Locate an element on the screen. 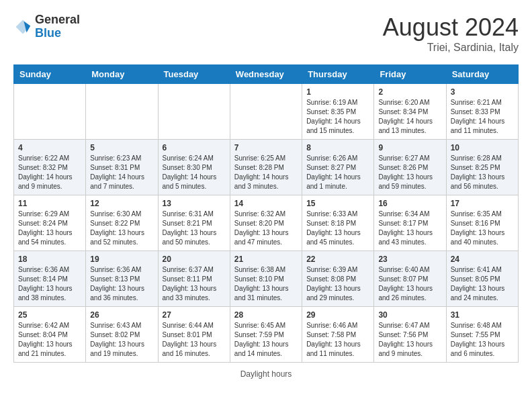 The image size is (532, 411). calendar-cell: 15Sunrise: 6:33 AM Sunset: 8:18 PM Dayli… is located at coordinates (339, 223).